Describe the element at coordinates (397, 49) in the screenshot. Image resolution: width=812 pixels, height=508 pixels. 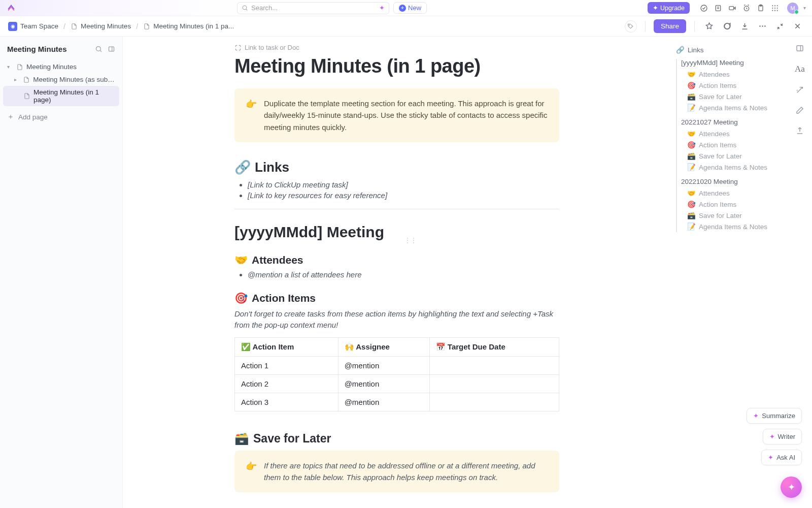
I see `link-to-task: Link to task or Doc` at that location.